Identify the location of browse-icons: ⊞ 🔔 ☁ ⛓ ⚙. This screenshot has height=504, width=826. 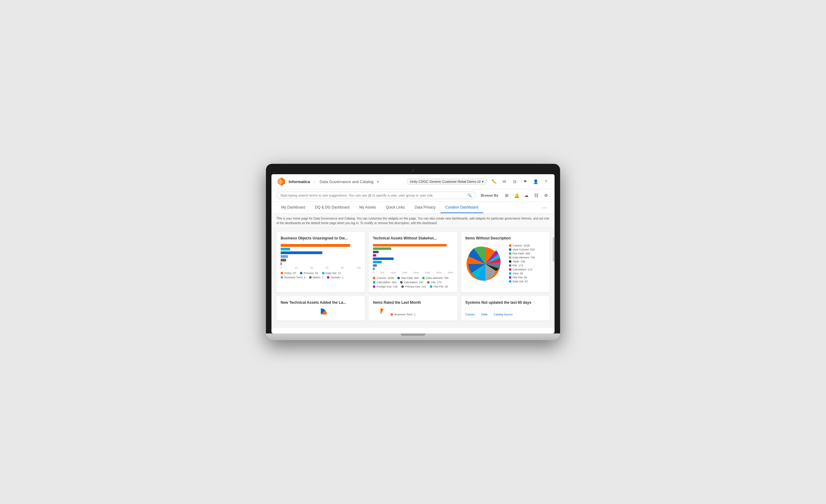
(526, 195).